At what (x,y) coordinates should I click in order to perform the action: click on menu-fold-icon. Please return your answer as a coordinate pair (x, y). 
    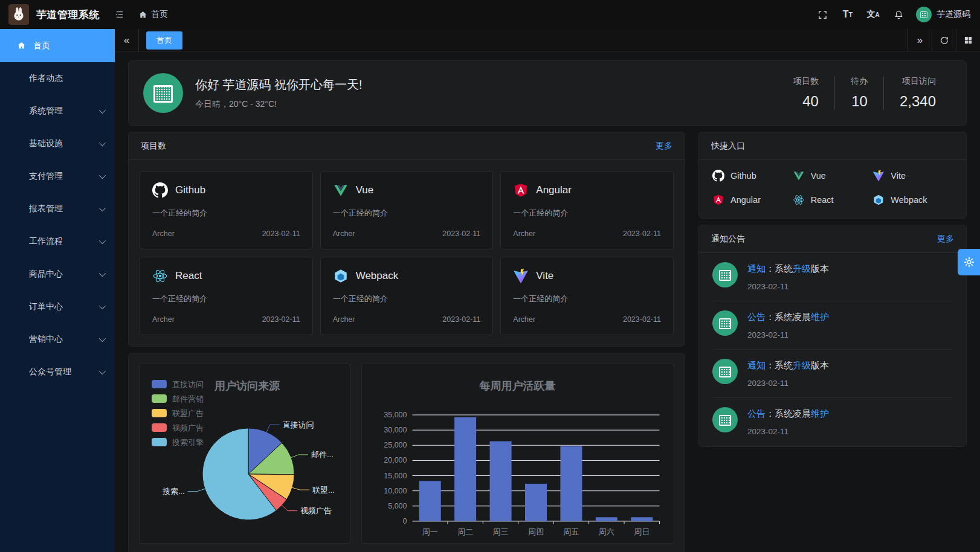
    Looking at the image, I should click on (120, 14).